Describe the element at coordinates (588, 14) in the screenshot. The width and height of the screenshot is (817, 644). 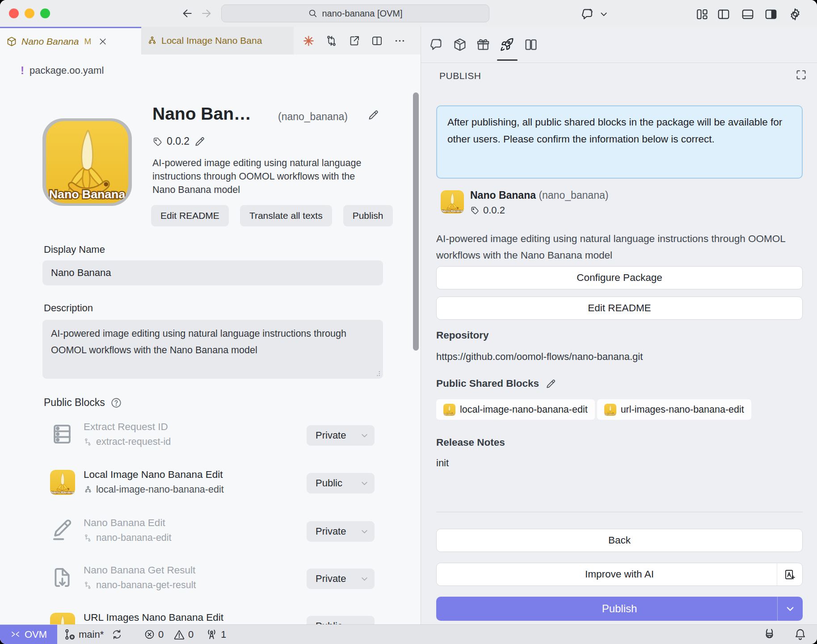
I see `ai-chat-dropdown-icon` at that location.